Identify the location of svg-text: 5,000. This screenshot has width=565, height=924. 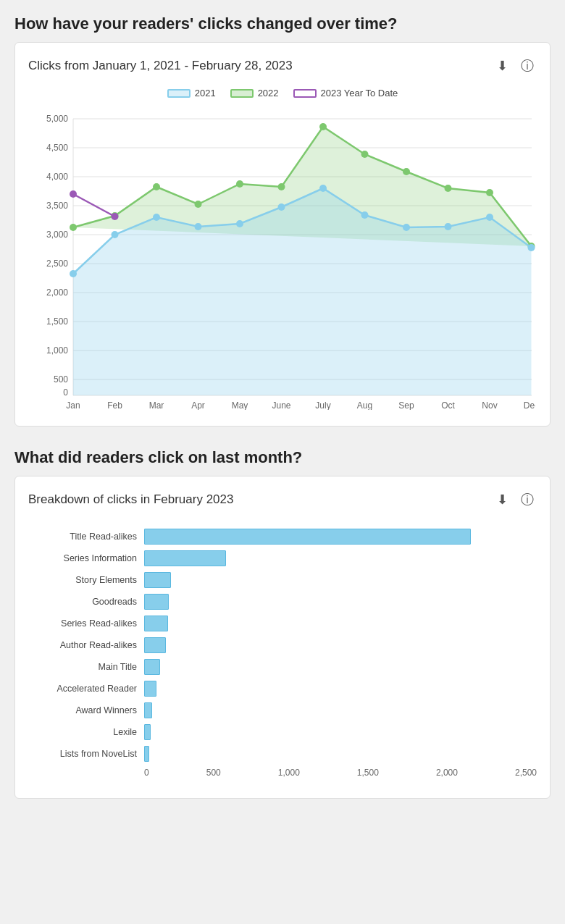
(57, 119).